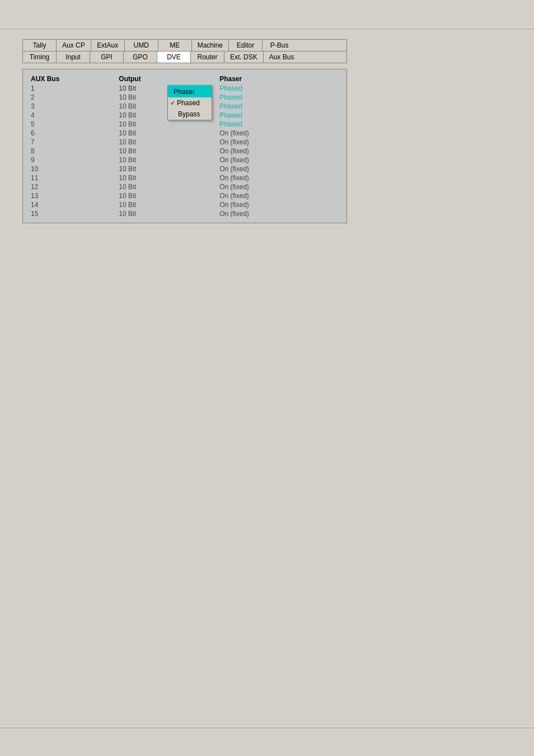 The height and width of the screenshot is (756, 534). Describe the element at coordinates (174, 57) in the screenshot. I see `tab-dve: DVE` at that location.